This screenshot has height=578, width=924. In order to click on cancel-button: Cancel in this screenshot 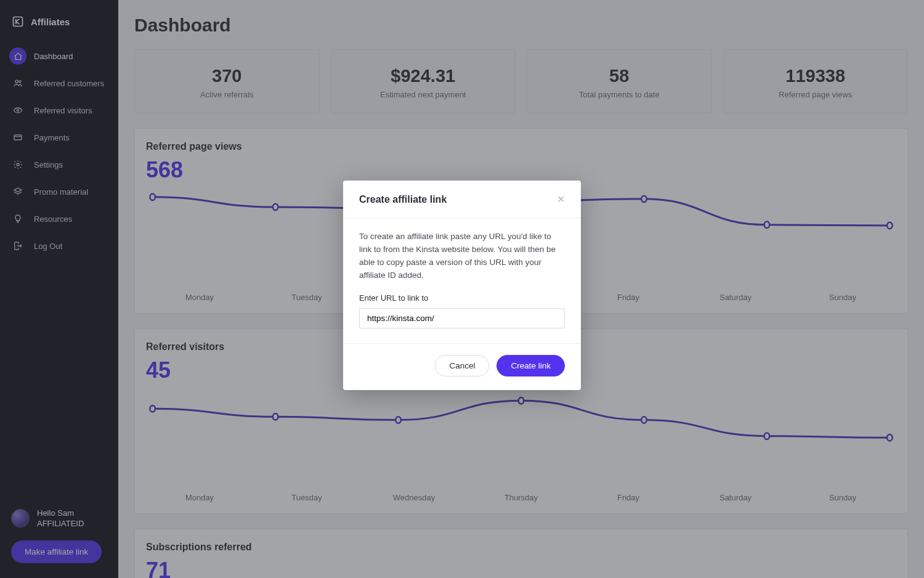, I will do `click(462, 366)`.